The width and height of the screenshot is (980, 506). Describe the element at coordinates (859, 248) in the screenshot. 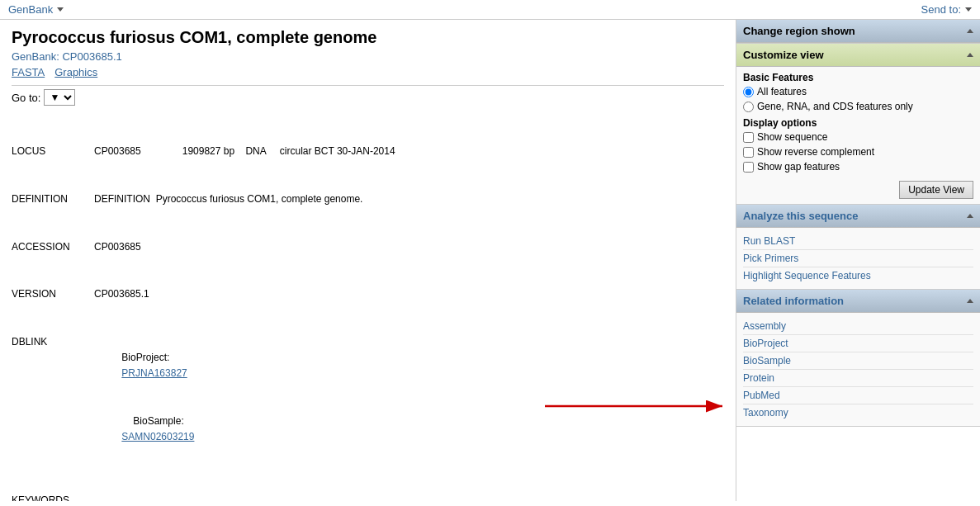

I see `analyze-section: Analyze this sequence Run BLAST Pick Pri…` at that location.